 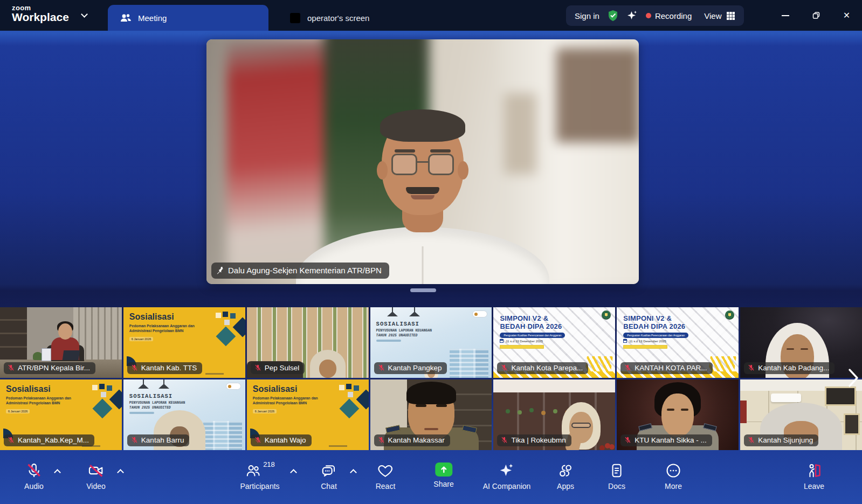 What do you see at coordinates (566, 477) in the screenshot?
I see `apps-button: Apps` at bounding box center [566, 477].